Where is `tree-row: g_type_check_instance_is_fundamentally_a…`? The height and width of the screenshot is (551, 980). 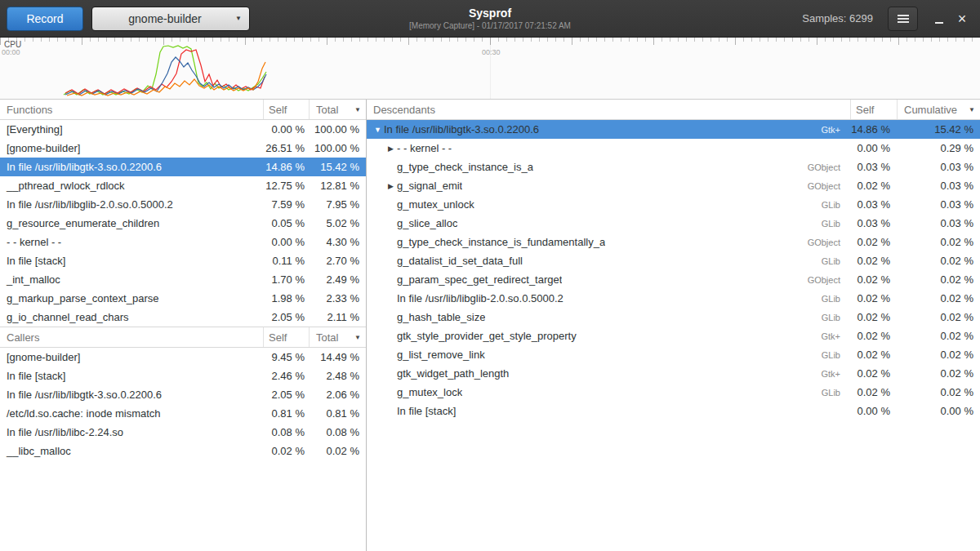
tree-row: g_type_check_instance_is_fundamentally_a… is located at coordinates (673, 242).